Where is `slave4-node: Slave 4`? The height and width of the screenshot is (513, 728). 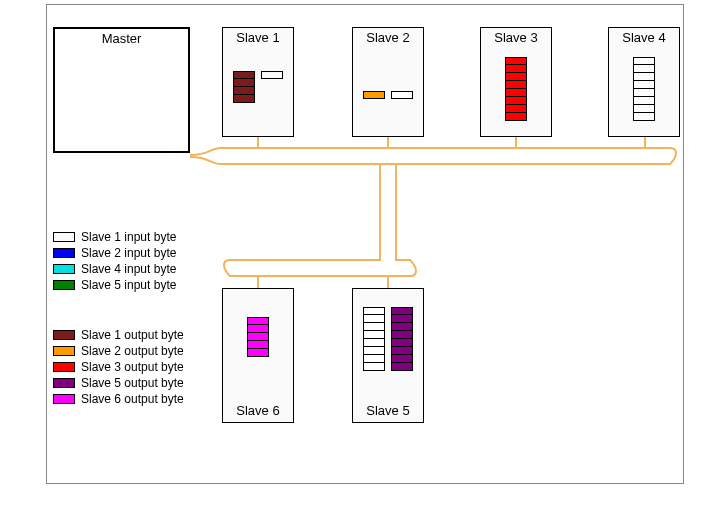 slave4-node: Slave 4 is located at coordinates (644, 82).